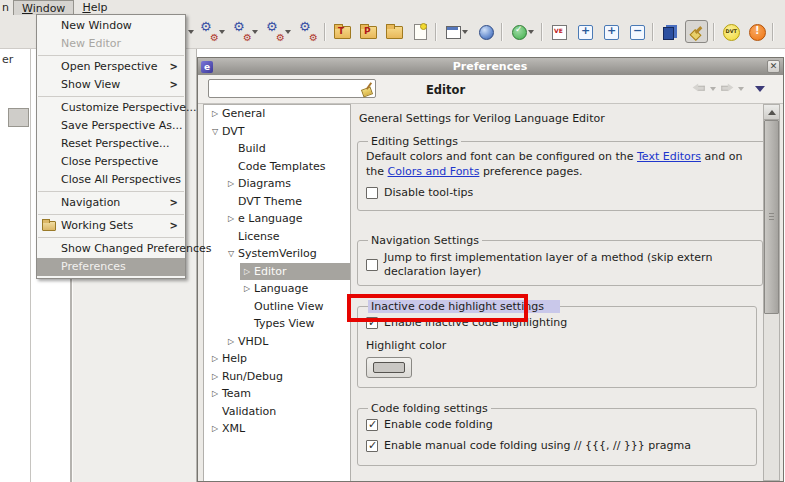 This screenshot has width=785, height=482. I want to click on stacked-views-button, so click(670, 32).